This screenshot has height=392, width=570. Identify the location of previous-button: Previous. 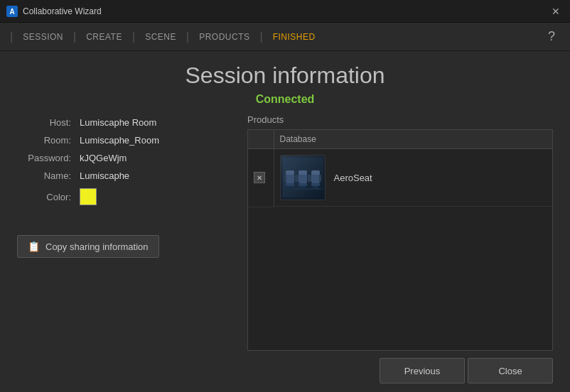
(422, 371).